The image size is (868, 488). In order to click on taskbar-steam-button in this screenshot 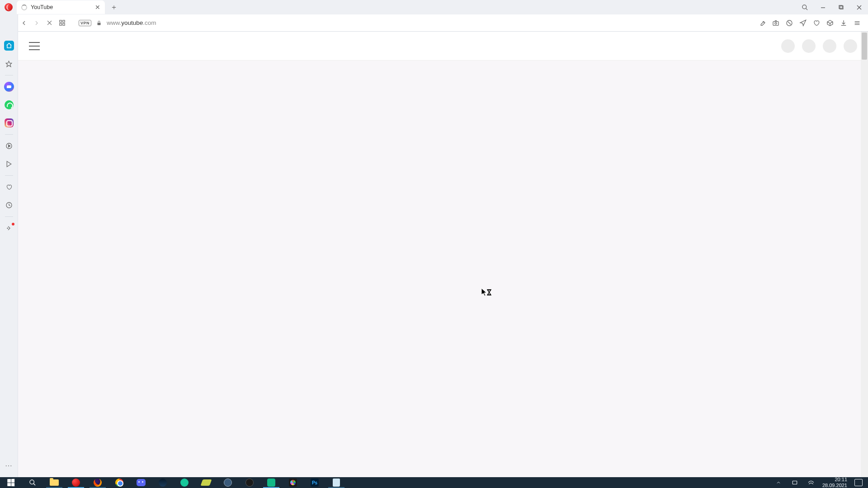, I will do `click(163, 483)`.